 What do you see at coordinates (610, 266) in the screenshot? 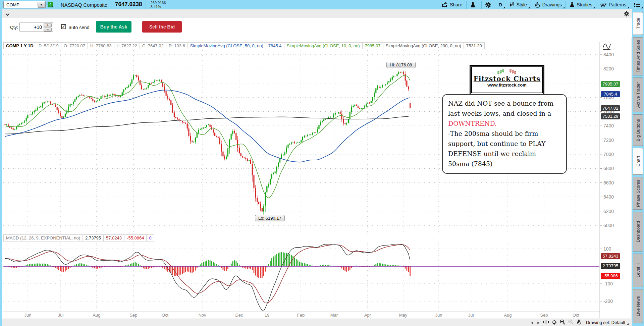
I see `macd-axis-badge: 2.73795` at bounding box center [610, 266].